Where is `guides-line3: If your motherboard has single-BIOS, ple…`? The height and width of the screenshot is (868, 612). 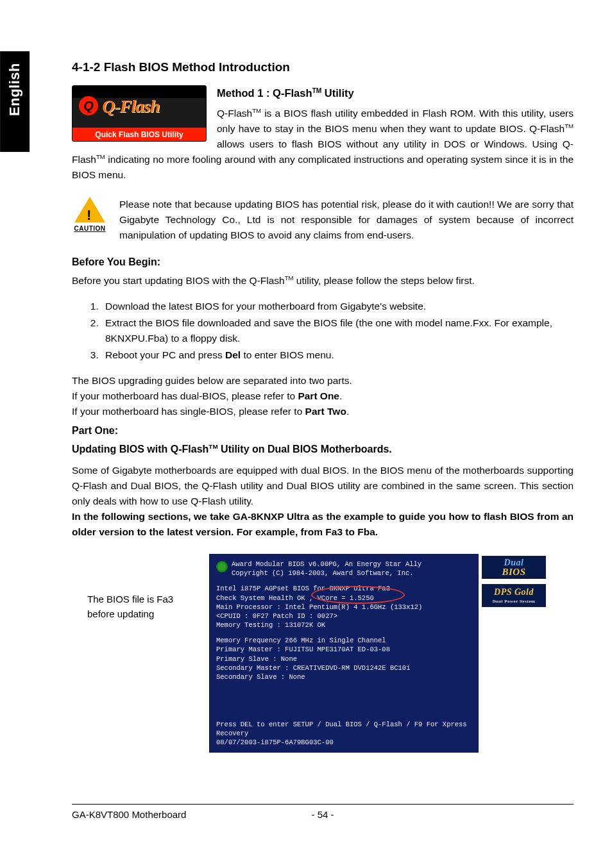
guides-line3: If your motherboard has single-BIOS, ple… is located at coordinates (323, 412).